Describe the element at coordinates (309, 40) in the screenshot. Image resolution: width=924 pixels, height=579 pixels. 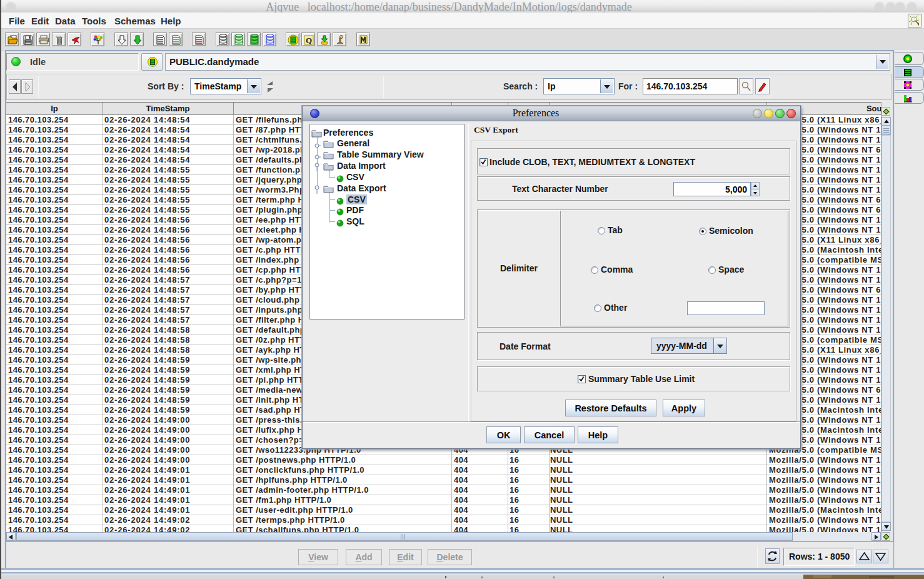
I see `svg-text: Q` at that location.